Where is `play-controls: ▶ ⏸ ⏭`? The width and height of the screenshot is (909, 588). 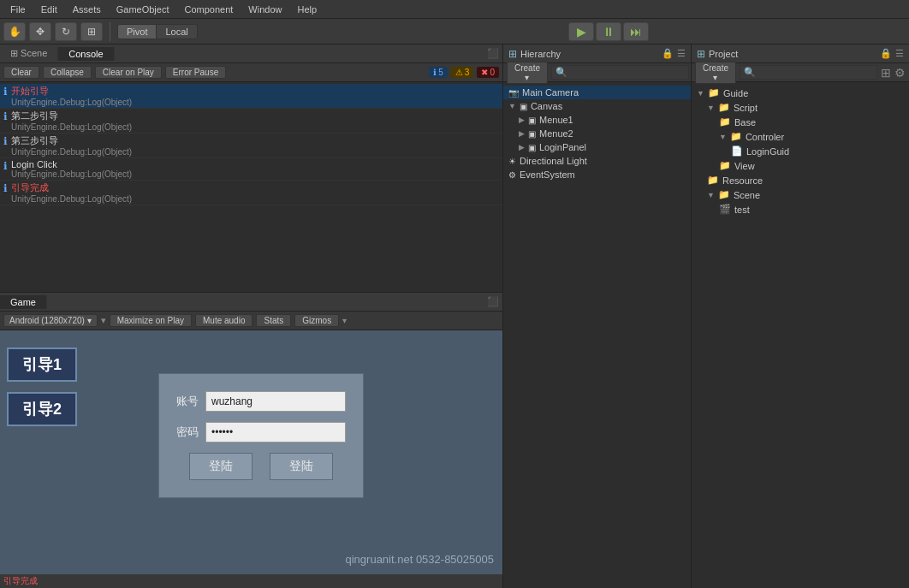
play-controls: ▶ ⏸ ⏭ is located at coordinates (609, 32).